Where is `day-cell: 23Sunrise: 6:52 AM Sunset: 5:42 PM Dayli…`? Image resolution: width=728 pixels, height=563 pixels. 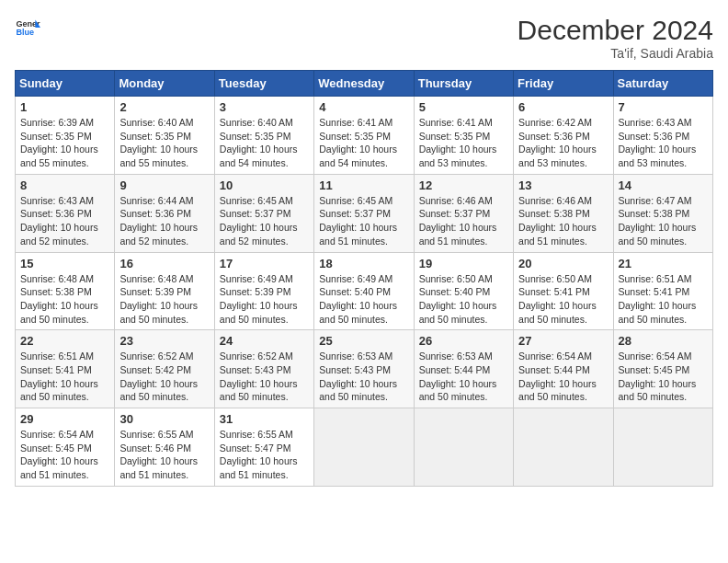 day-cell: 23Sunrise: 6:52 AM Sunset: 5:42 PM Dayli… is located at coordinates (165, 370).